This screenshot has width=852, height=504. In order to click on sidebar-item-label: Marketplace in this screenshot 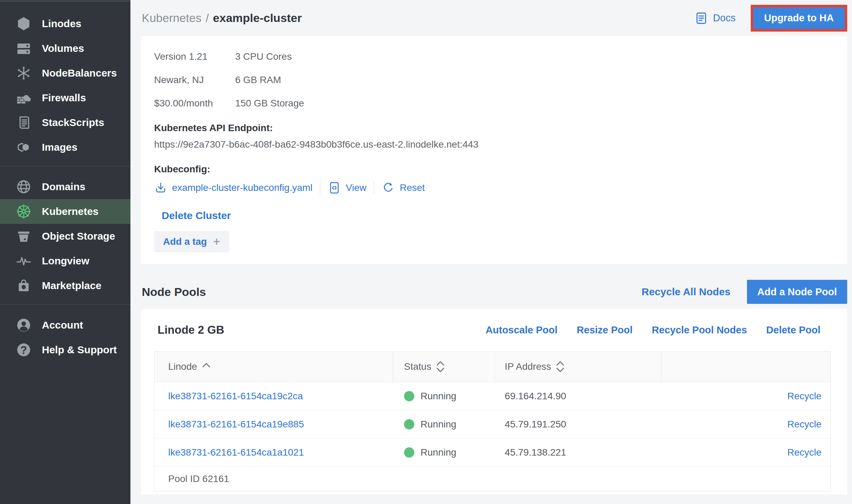, I will do `click(71, 286)`.